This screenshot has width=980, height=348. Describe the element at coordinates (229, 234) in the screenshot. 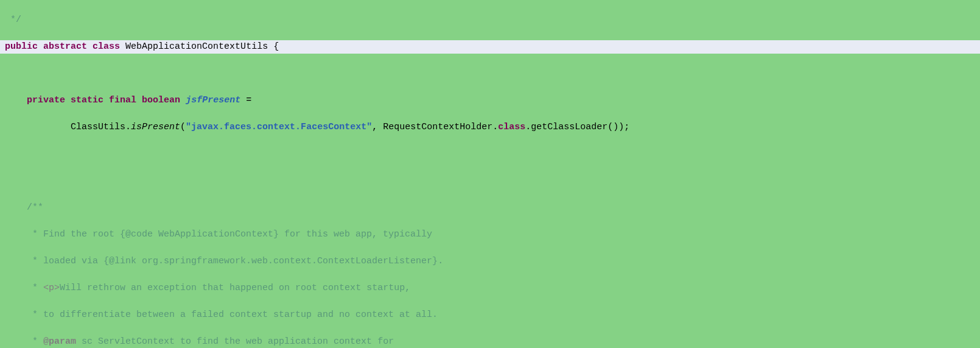

I see `javadoc: * Find the root {@code WebApplicationCon…` at that location.